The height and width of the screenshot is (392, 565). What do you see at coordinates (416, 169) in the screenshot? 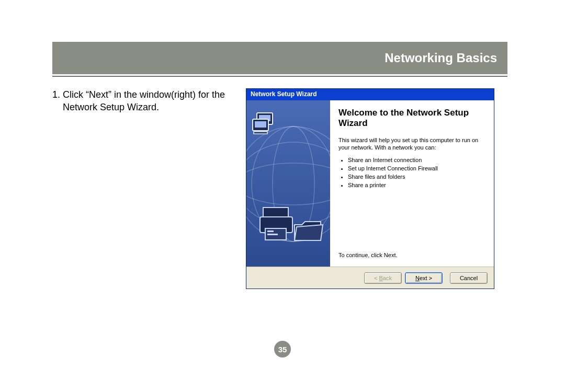
I see `wizard-bullet: Set up Internet Connection Firewall` at bounding box center [416, 169].